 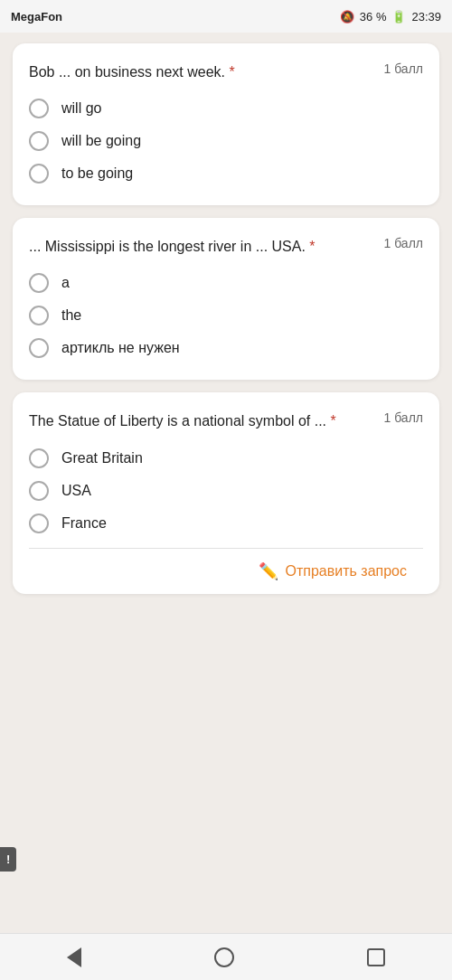 What do you see at coordinates (346, 571) in the screenshot?
I see `submit-label: Отправить запрос` at bounding box center [346, 571].